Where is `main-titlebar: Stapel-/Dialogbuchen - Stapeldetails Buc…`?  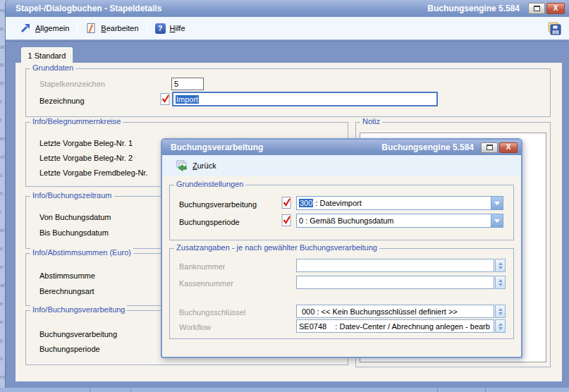
main-titlebar: Stapel-/Dialogbuchen - Stapeldetails Buc… is located at coordinates (288, 8).